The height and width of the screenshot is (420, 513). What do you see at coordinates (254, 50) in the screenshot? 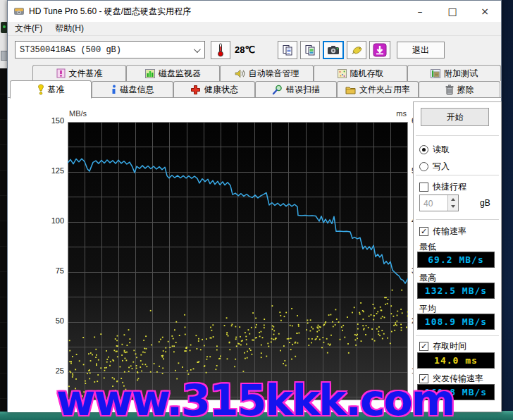
I see `toolbar: ST3500418AS (500 gB) 28℃` at bounding box center [254, 50].